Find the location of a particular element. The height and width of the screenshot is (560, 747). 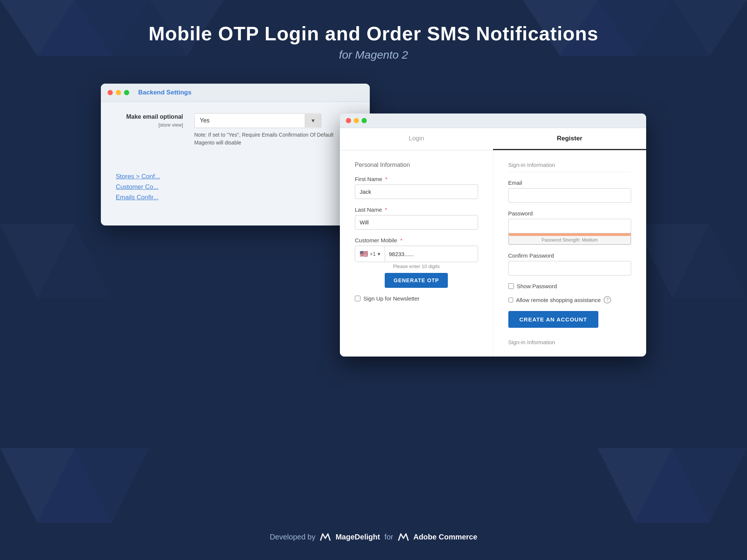

backend-window-body: Make email optional [store view] Yes ▼ N… is located at coordinates (235, 159).